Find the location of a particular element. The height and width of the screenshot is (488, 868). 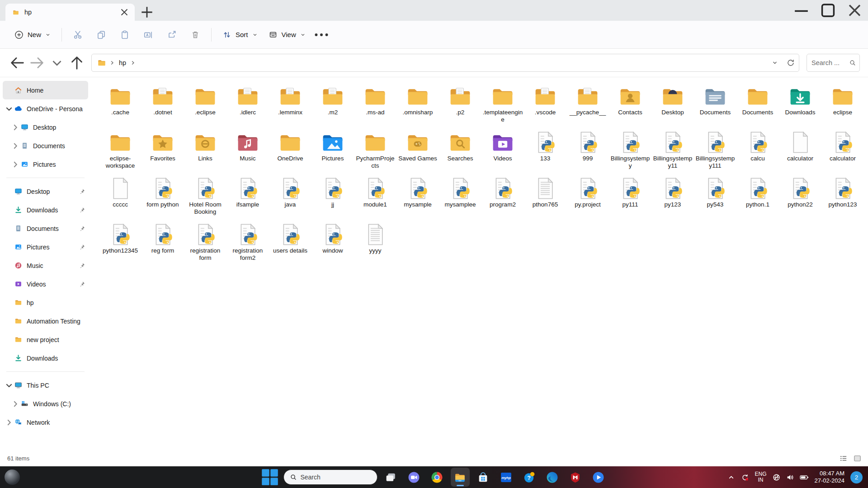

task-view-taskbar-button is located at coordinates (391, 477).